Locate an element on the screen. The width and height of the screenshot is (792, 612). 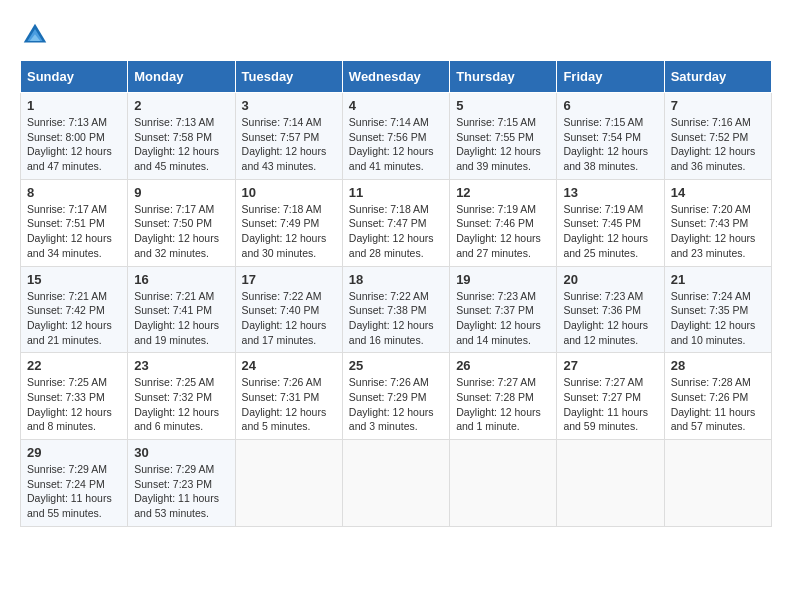
day-number: 1 is located at coordinates (74, 106).